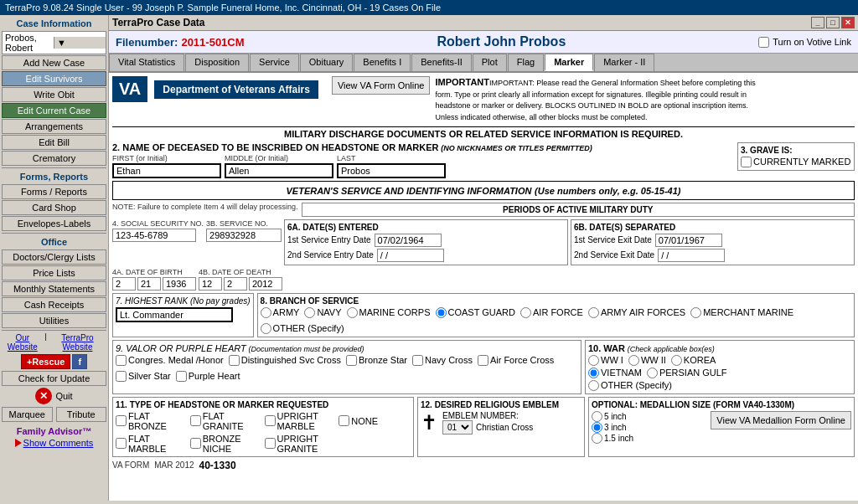  Describe the element at coordinates (169, 360) in the screenshot. I see `valor-congres: Congres. Medal /Honor` at that location.